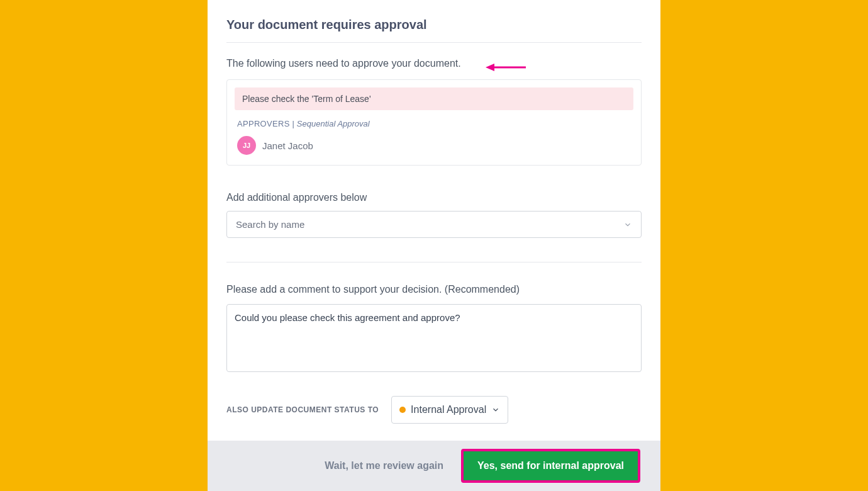  Describe the element at coordinates (434, 122) in the screenshot. I see `approvers-card: Please check the 'Term of Lease' APPROVE…` at that location.